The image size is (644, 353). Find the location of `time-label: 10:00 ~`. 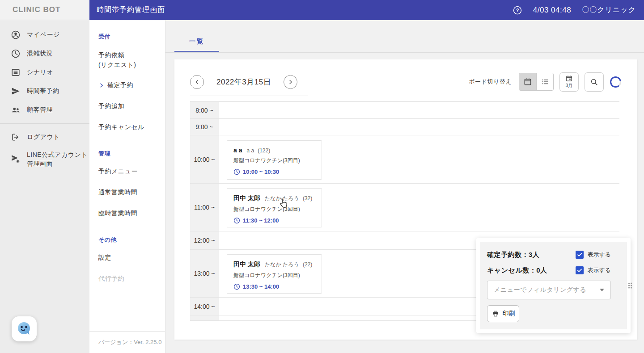

time-label: 10:00 ~ is located at coordinates (205, 159).